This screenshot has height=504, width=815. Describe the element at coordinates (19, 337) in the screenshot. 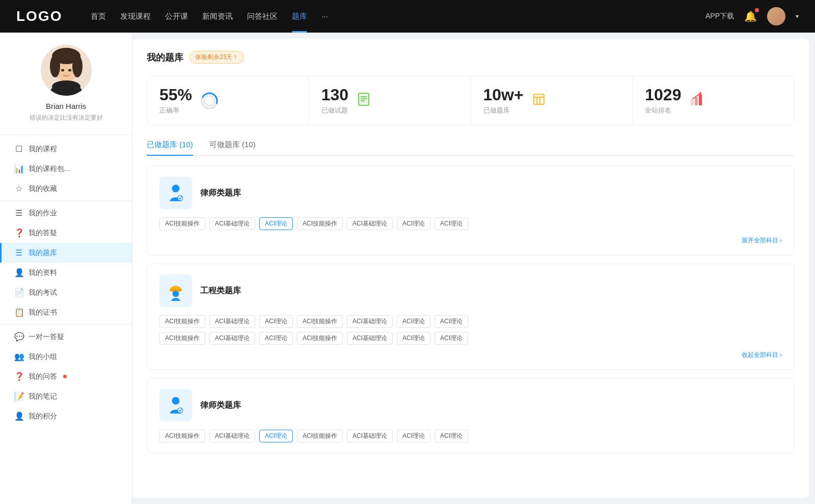

I see `chat-icon: 💬` at that location.